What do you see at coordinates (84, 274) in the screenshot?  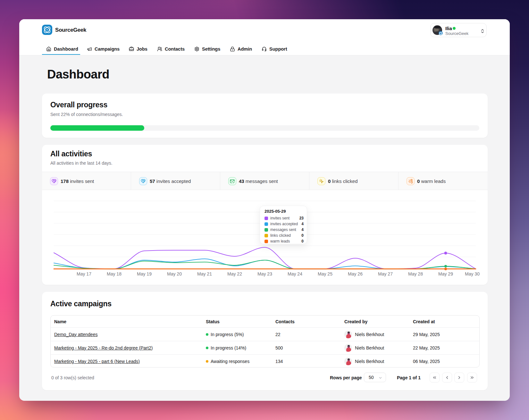 I see `svg-text: May 17` at bounding box center [84, 274].